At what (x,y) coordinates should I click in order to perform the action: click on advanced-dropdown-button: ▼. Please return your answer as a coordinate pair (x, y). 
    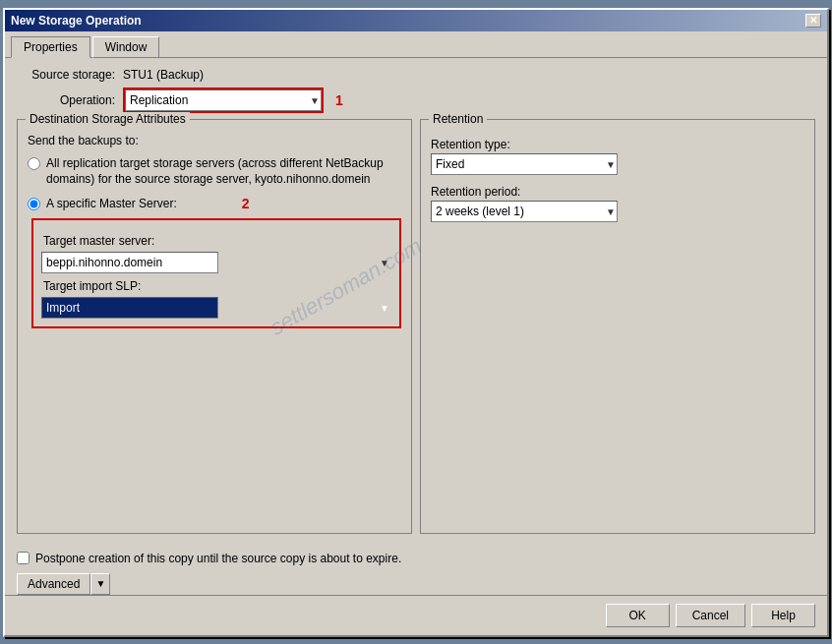
    Looking at the image, I should click on (100, 584).